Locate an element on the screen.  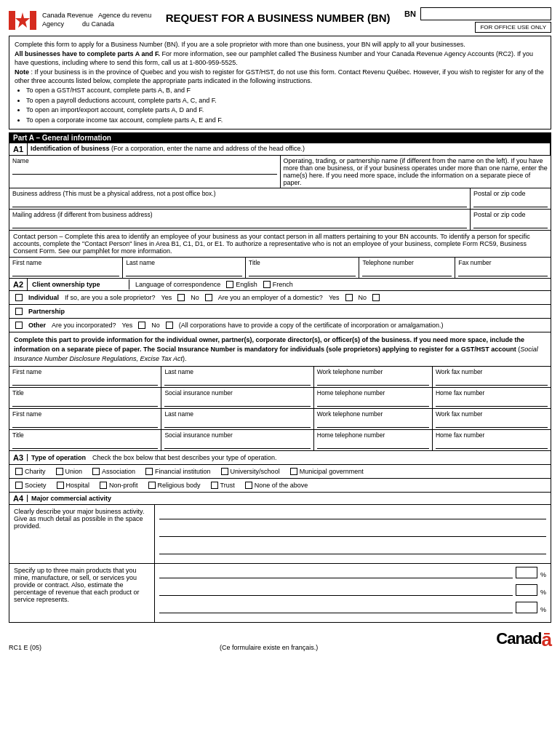
union-checkbox is located at coordinates (60, 471).